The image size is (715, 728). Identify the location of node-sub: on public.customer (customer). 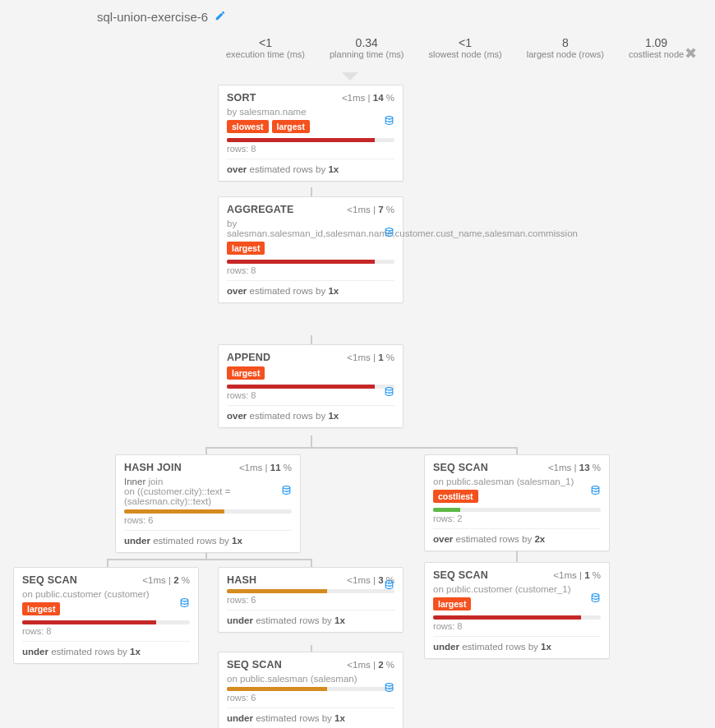
(106, 594).